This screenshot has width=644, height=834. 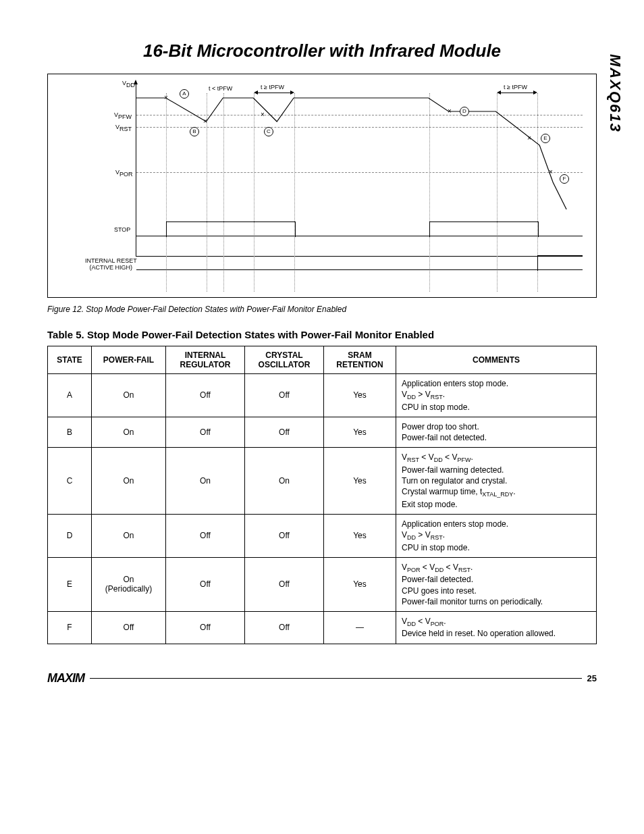 I want to click on th-oscillator: CRYSTAL OSCILLATOR, so click(x=285, y=361).